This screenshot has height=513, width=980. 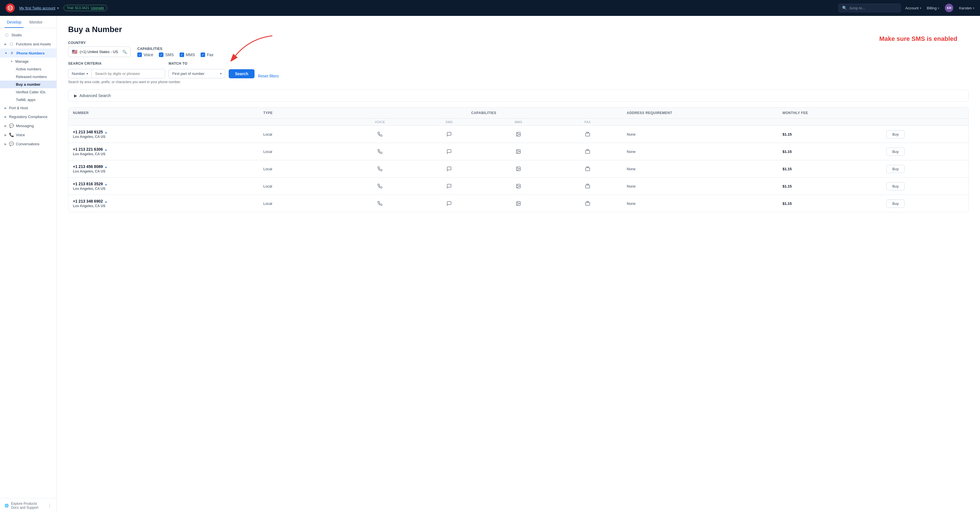 I want to click on reset-filters-button: Reset filters, so click(x=269, y=76).